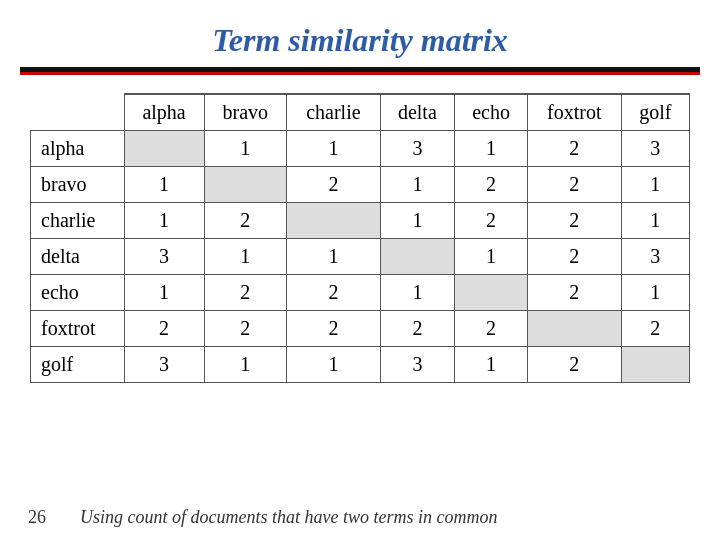 The height and width of the screenshot is (540, 720). I want to click on footer-note: Using count of documents that have two t…, so click(288, 518).